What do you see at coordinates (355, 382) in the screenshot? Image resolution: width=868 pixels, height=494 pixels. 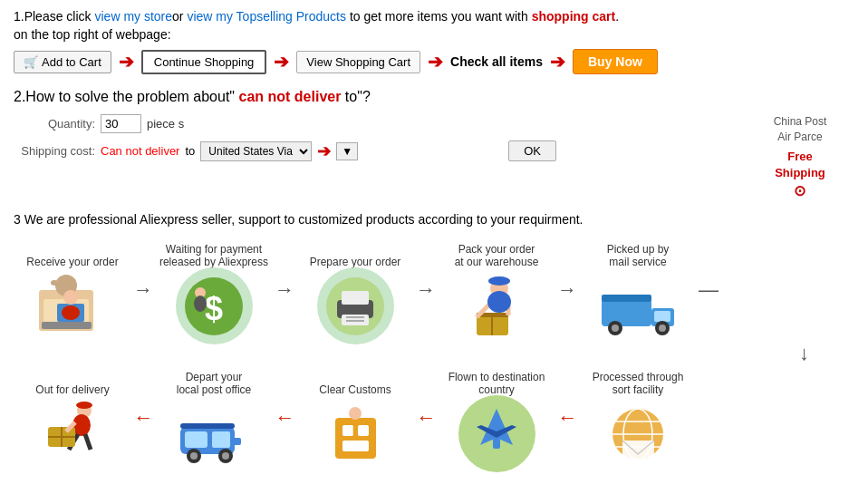 I see `flow-label-customs: Clear Customs` at bounding box center [355, 382].